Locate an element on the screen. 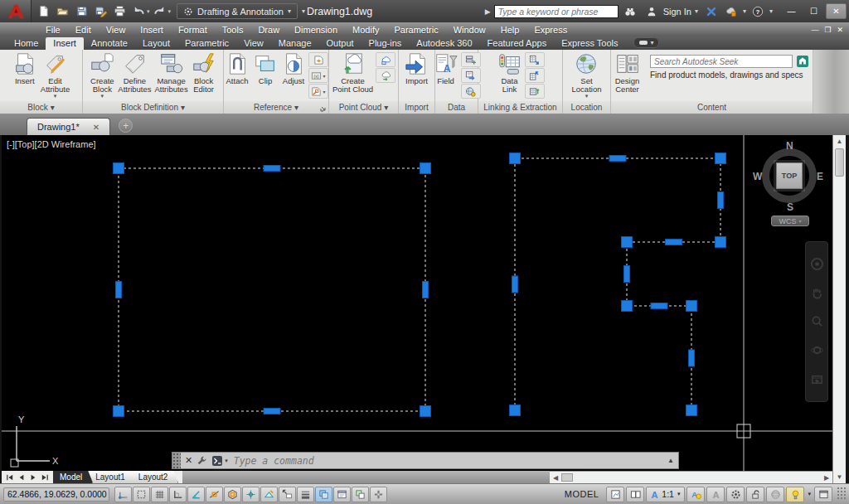 Image resolution: width=849 pixels, height=504 pixels. plot-button is located at coordinates (119, 12).